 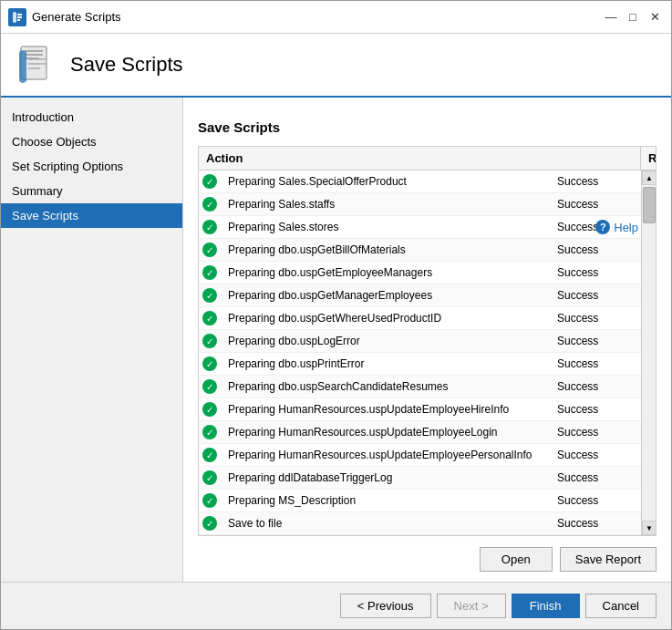 I want to click on finish-button: Finish, so click(x=545, y=605).